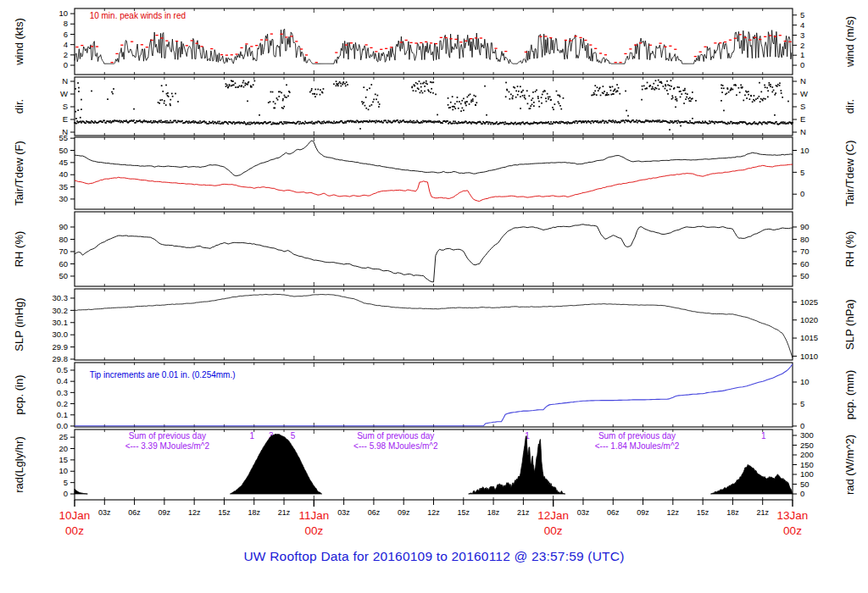 The width and height of the screenshot is (868, 593). I want to click on ytick-right-rh: 60, so click(805, 264).